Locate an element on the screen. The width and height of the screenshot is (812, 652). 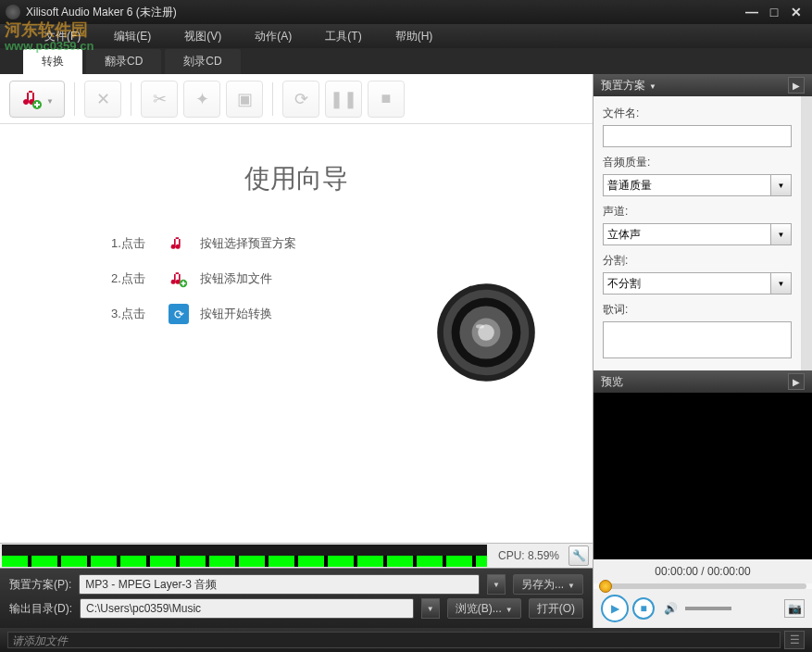
wizard-title: 使用向导 is located at coordinates (296, 179).